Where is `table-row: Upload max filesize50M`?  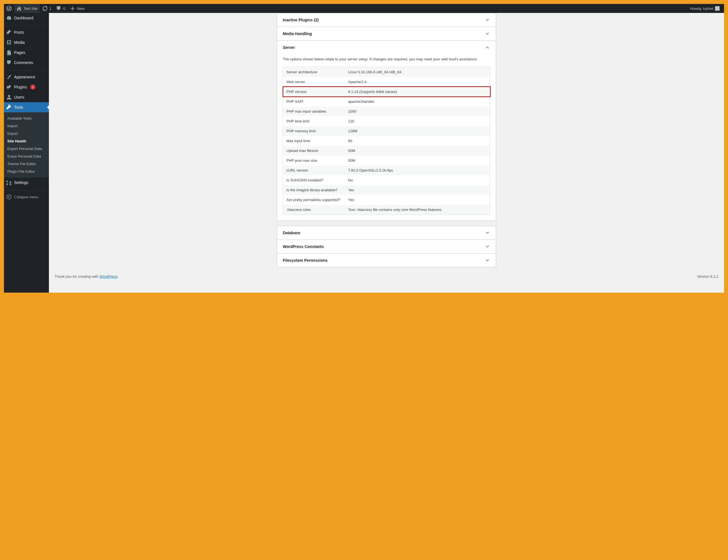
table-row: Upload max filesize50M is located at coordinates (387, 151).